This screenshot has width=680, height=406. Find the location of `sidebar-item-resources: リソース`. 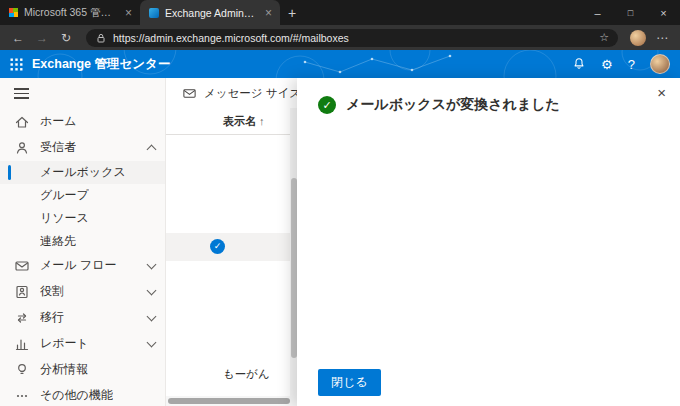

sidebar-item-resources: リソース is located at coordinates (82, 218).